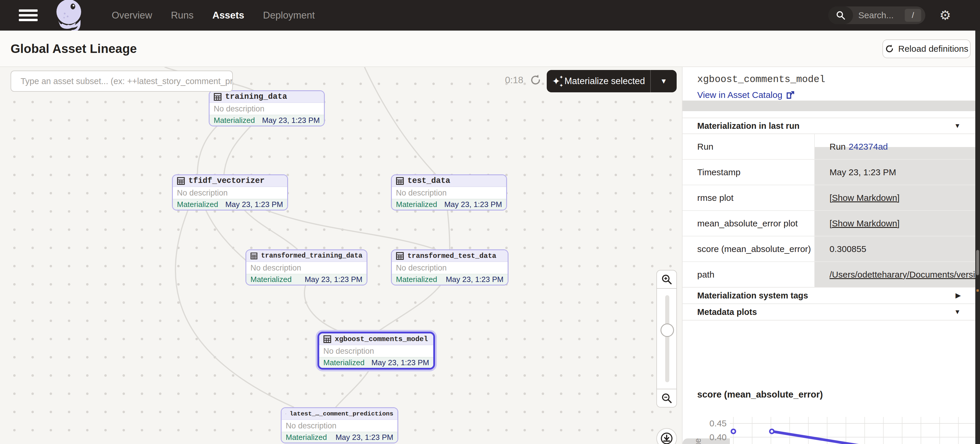 The image size is (980, 444). What do you see at coordinates (902, 275) in the screenshot?
I see `metadata-link: /Users/odetteharary/Documents/version` at bounding box center [902, 275].